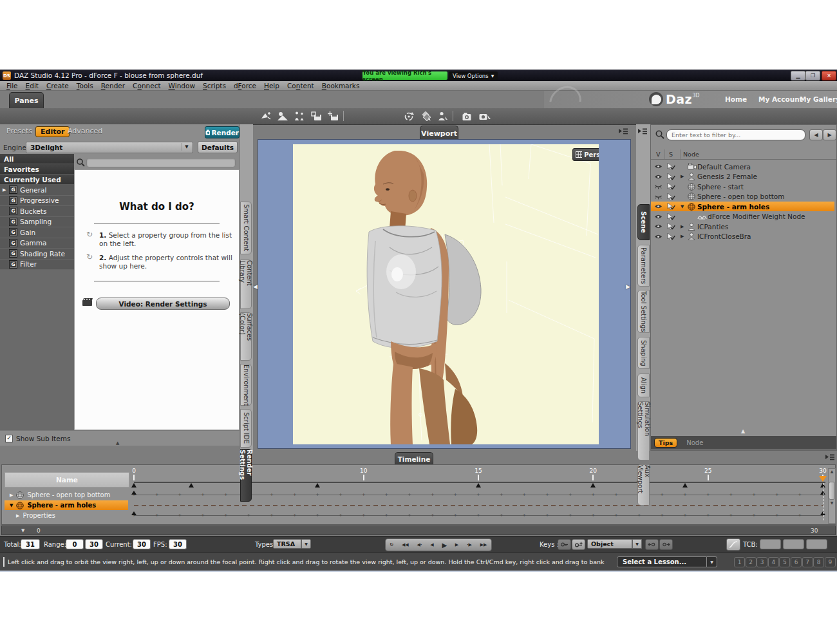  I want to click on filter-forward-button: ▶, so click(829, 135).